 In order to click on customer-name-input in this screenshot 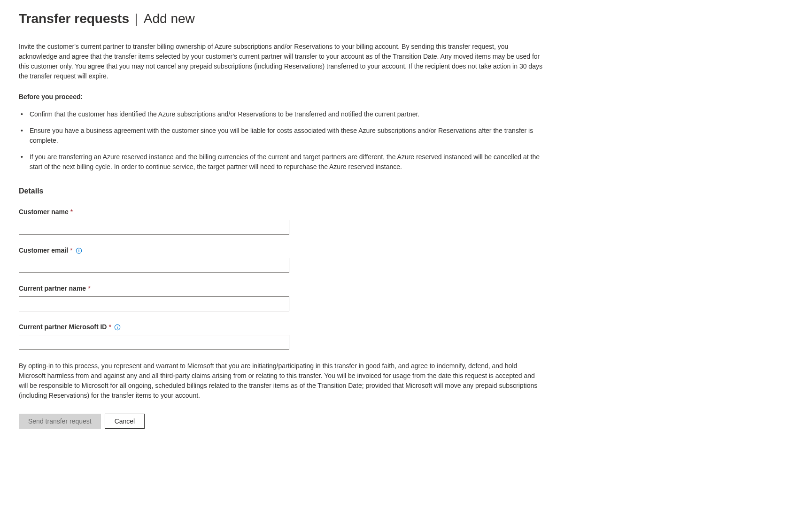, I will do `click(154, 227)`.